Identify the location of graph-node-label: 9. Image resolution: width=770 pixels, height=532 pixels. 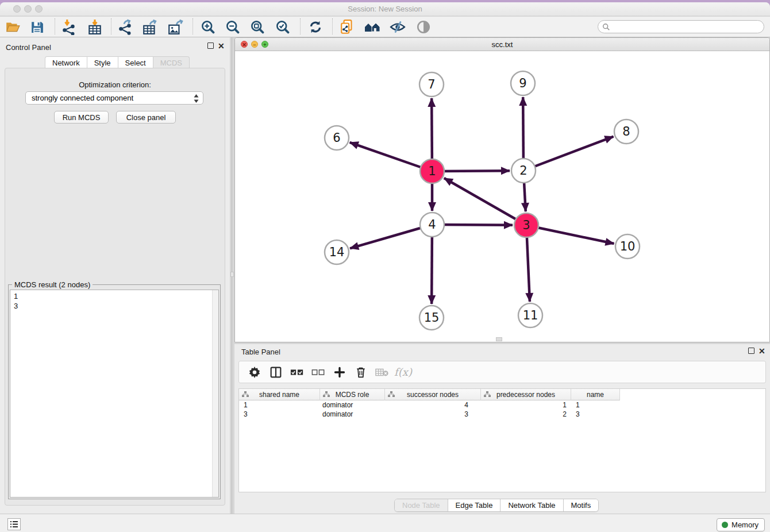
(523, 83).